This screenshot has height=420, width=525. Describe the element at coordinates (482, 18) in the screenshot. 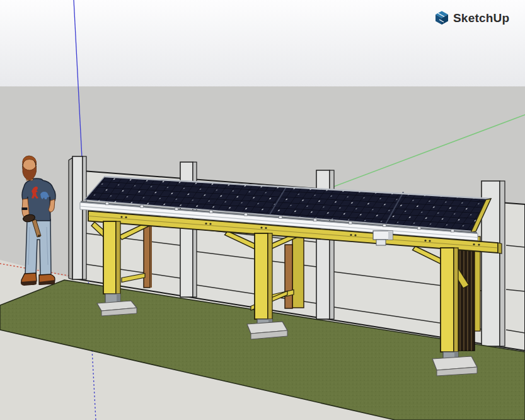

I see `sketchup-logo-text: SketchUp` at that location.